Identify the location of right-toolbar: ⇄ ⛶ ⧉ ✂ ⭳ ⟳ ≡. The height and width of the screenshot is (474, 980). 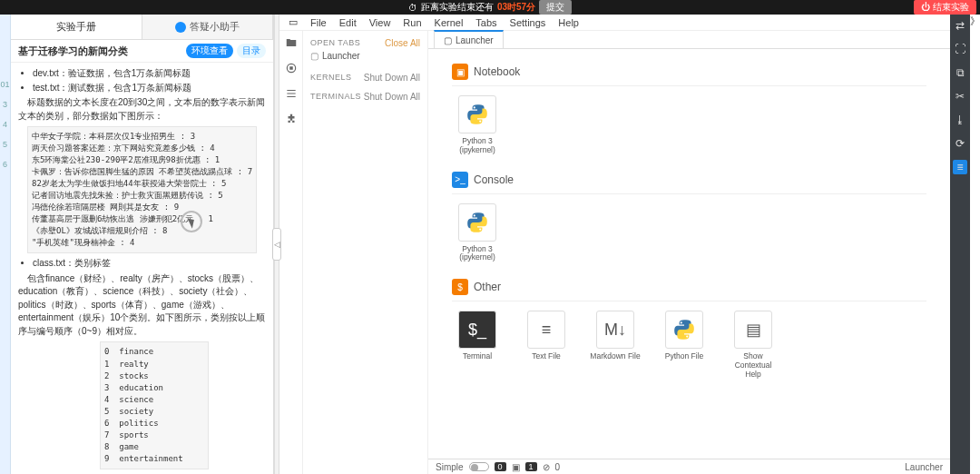
(960, 244).